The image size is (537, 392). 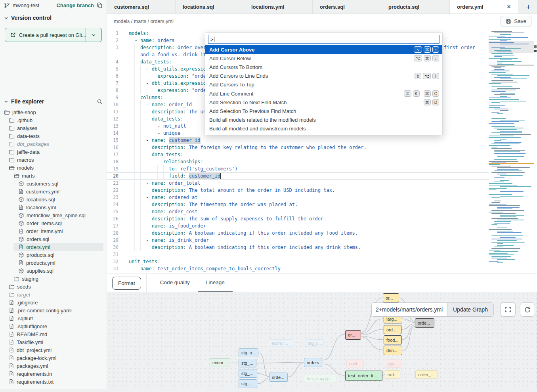 What do you see at coordinates (298, 219) in the screenshot?
I see `code-line: 26description: The sum of supply expense…` at bounding box center [298, 219].